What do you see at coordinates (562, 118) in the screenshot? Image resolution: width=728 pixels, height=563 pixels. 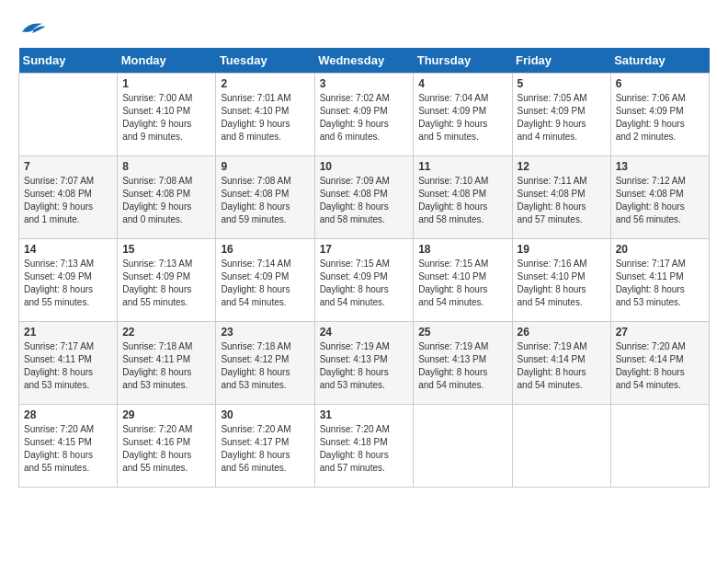 I see `day-info: Sunrise: 7:05 AM Sunset: 4:09 PM Dayligh…` at bounding box center [562, 118].